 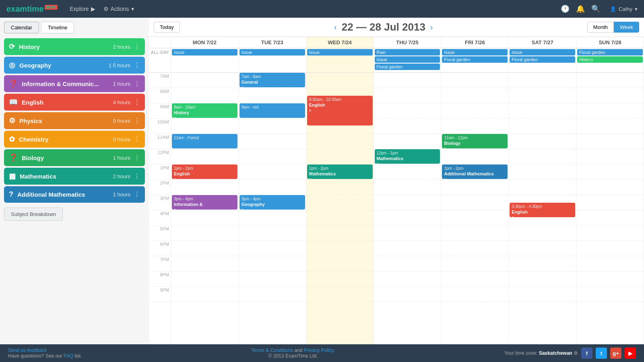 I want to click on history-drag-handle: ⋮, so click(x=137, y=47).